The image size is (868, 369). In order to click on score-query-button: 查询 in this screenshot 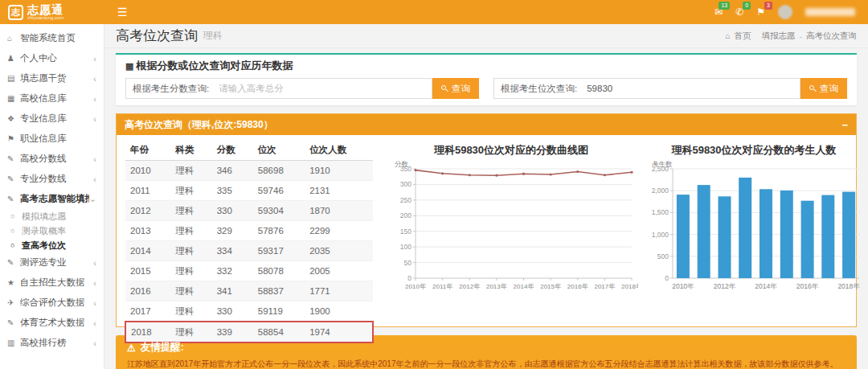, I will do `click(456, 88)`.